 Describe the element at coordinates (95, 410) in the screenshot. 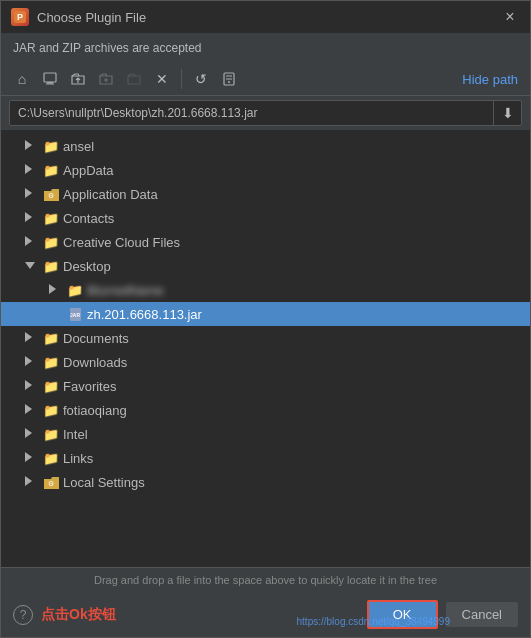

I see `tree-label-fotiaoqiang: fotiaoqiang` at that location.